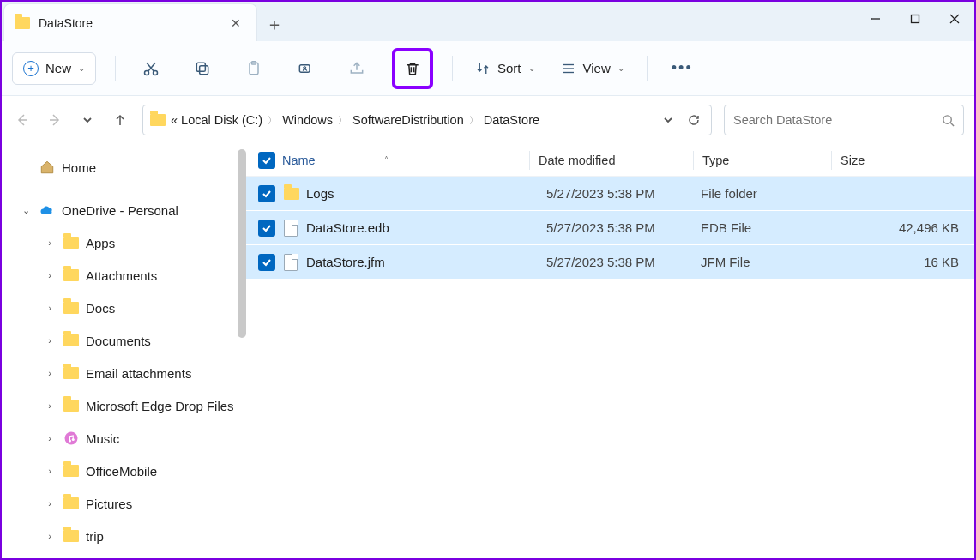 The height and width of the screenshot is (560, 976). I want to click on chevron-right-icon: 〉, so click(273, 120).